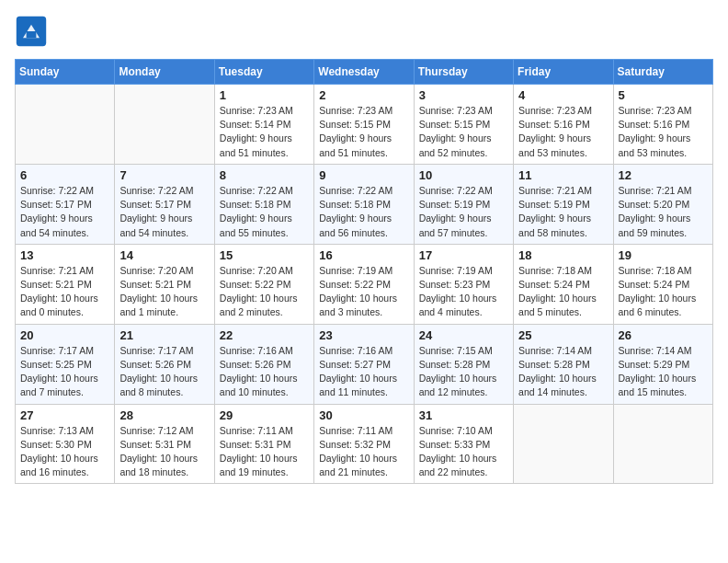  Describe the element at coordinates (463, 175) in the screenshot. I see `day-number: 10` at that location.